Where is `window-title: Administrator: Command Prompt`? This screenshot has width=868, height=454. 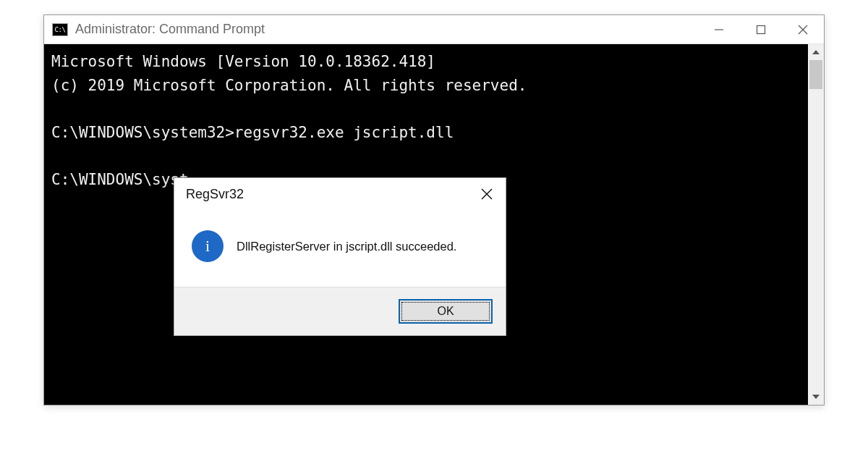 window-title: Administrator: Command Prompt is located at coordinates (386, 29).